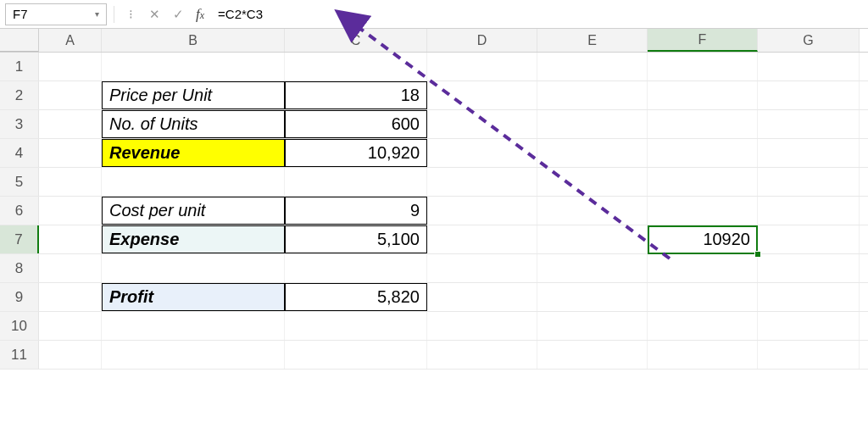 Image resolution: width=868 pixels, height=428 pixels. Describe the element at coordinates (537, 14) in the screenshot. I see `formula-input` at that location.